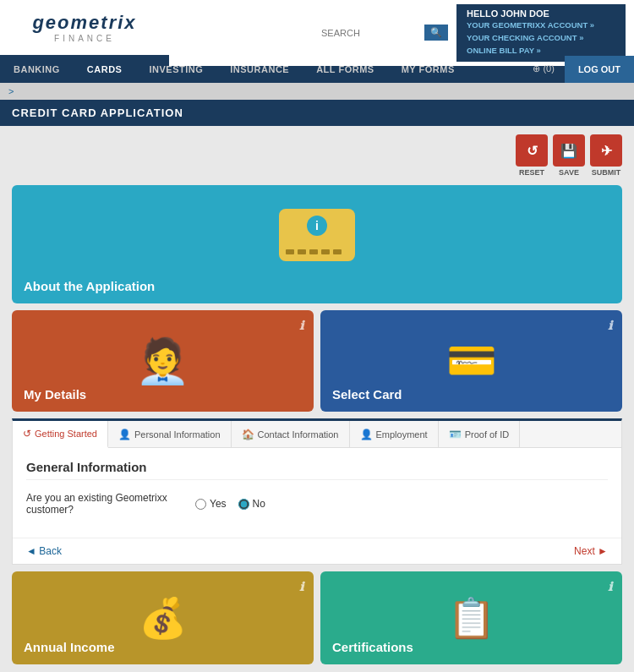  Describe the element at coordinates (259, 504) in the screenshot. I see `radio-no-label: No` at that location.